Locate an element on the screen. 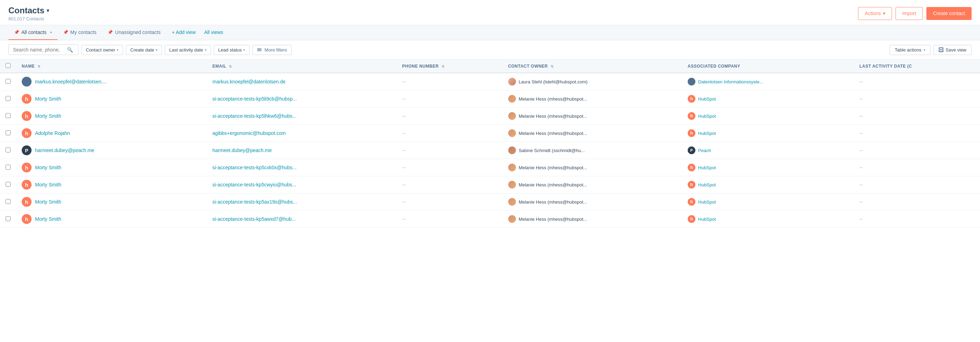 Image resolution: width=980 pixels, height=342 pixels. contact-phone: -- is located at coordinates (404, 202).